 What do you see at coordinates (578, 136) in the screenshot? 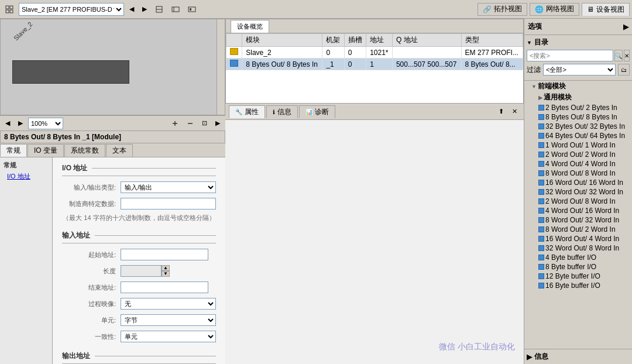
I see `tree-node: 64 Bytes Out/ 64 Bytes In` at bounding box center [578, 136].